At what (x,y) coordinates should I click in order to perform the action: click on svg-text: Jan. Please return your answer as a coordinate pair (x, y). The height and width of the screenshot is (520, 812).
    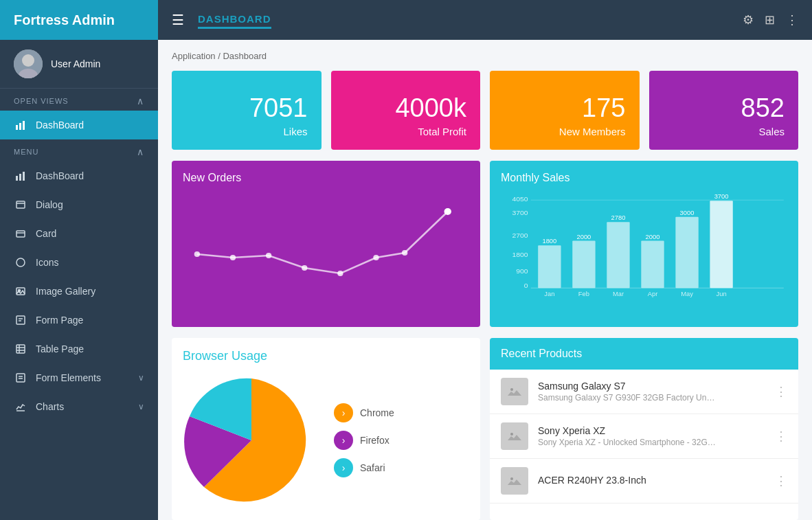
    Looking at the image, I should click on (550, 294).